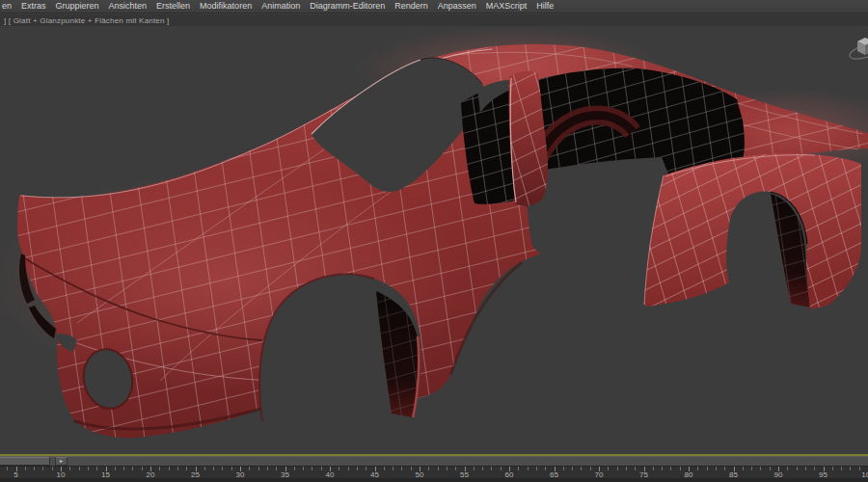 This screenshot has height=482, width=868. I want to click on menu-item-anpassen: Anpassen, so click(457, 6).